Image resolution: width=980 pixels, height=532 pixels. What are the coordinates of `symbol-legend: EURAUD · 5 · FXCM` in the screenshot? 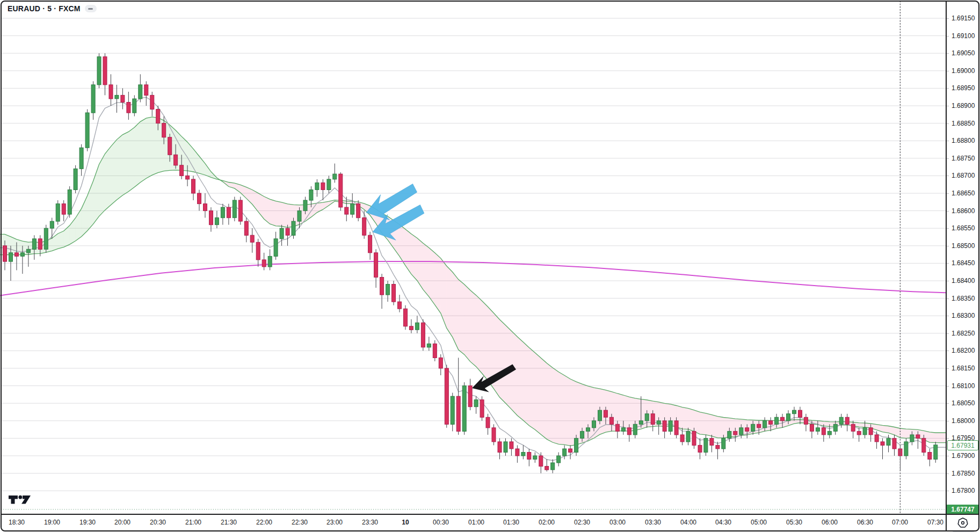 It's located at (52, 9).